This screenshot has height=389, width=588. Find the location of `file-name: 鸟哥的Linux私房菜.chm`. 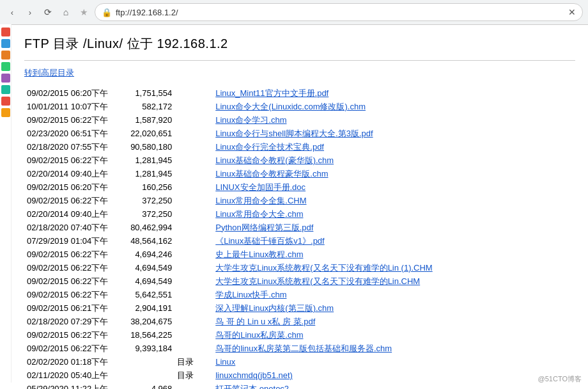

file-name: 鸟哥的Linux私房菜.chm is located at coordinates (394, 335).